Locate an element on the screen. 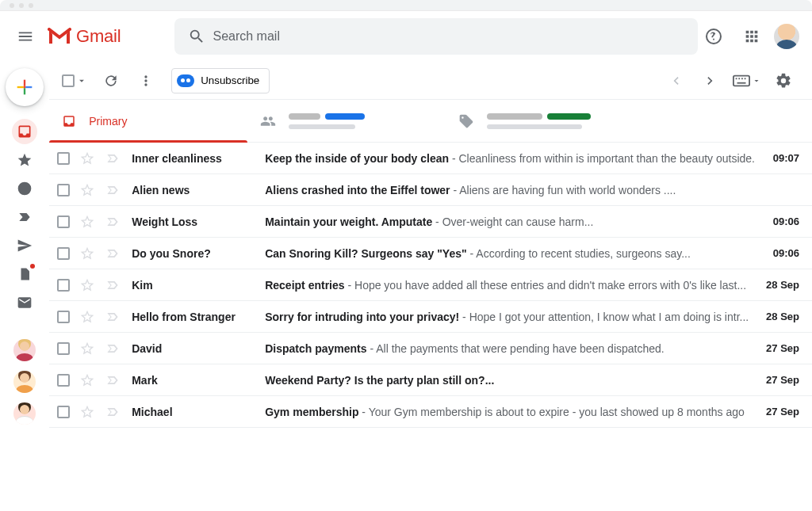  sender: Inner cleanliness is located at coordinates (198, 158).